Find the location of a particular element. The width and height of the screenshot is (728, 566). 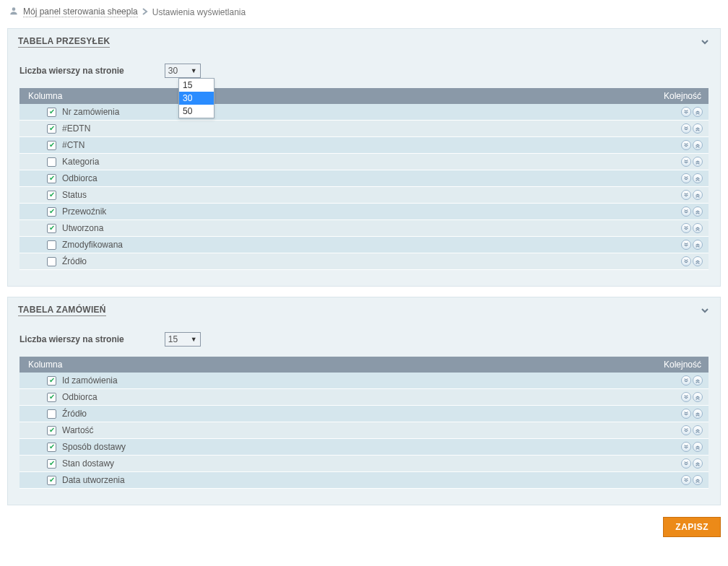

breadcrumb-sep-icon is located at coordinates (145, 12).